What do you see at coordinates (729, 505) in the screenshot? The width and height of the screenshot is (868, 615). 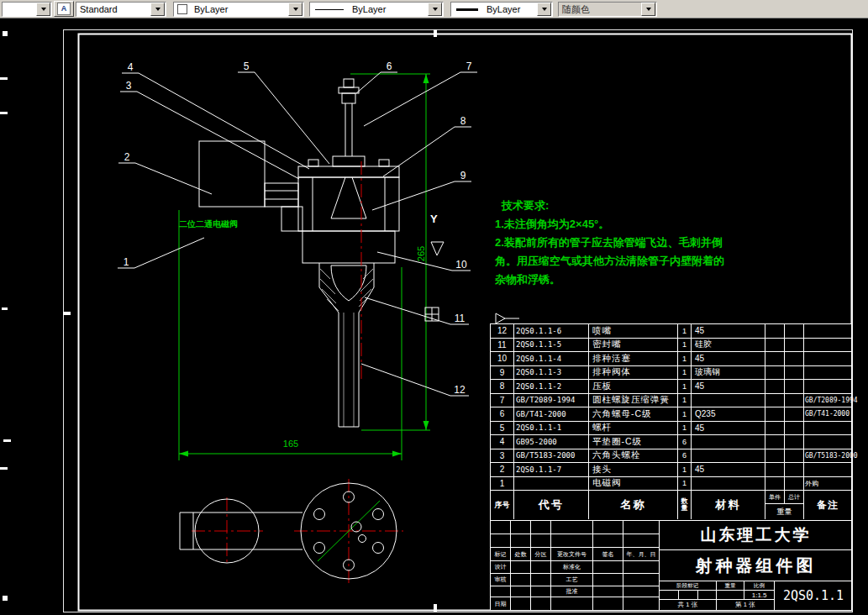 I see `bom-header-material: 材料` at bounding box center [729, 505].